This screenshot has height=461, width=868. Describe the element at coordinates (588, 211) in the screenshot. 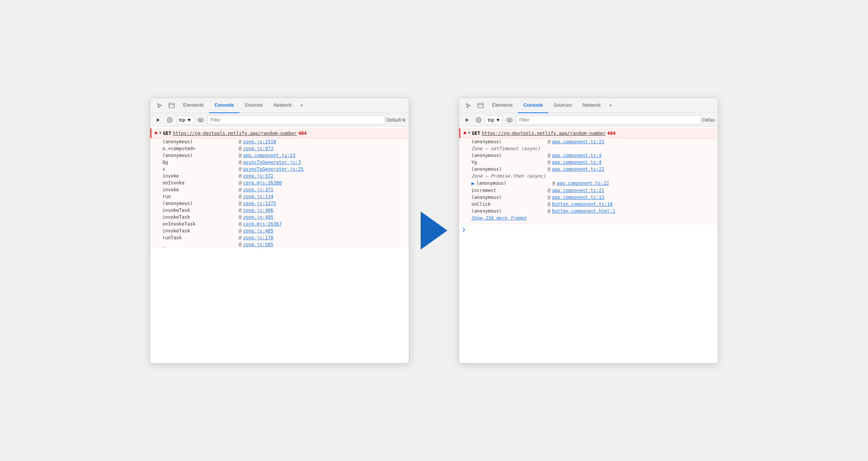

I see `stack-row: (anonymous) @ button.component.html:1` at that location.